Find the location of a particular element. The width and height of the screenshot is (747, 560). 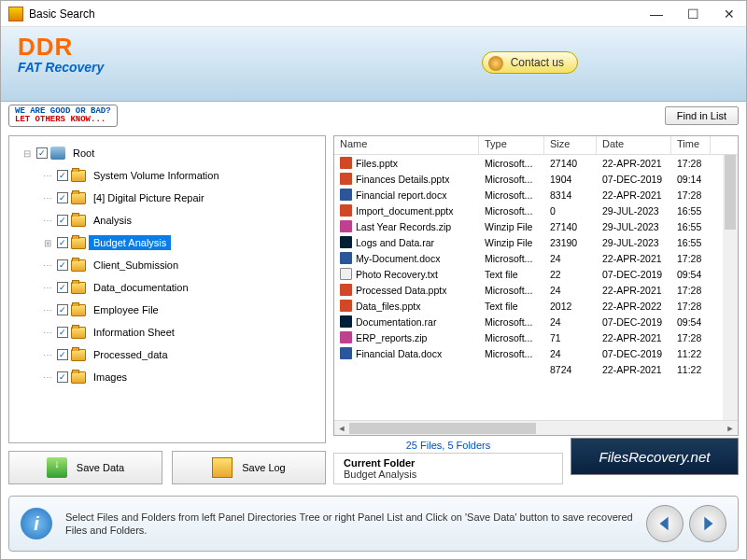

cell-name: Financial report.docx is located at coordinates (407, 194).